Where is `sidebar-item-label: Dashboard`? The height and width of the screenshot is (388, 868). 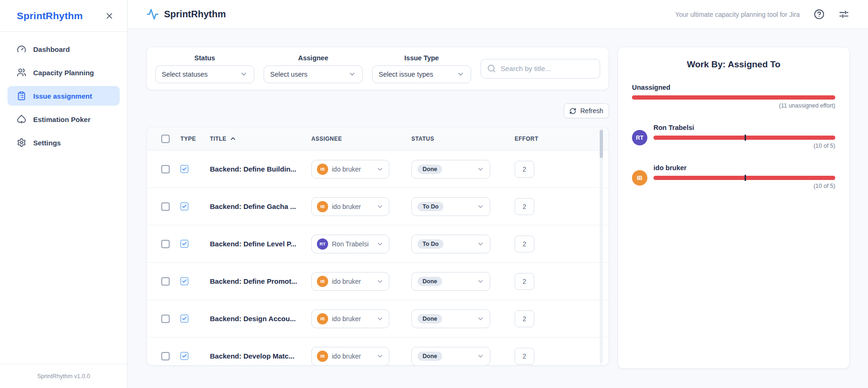 sidebar-item-label: Dashboard is located at coordinates (51, 50).